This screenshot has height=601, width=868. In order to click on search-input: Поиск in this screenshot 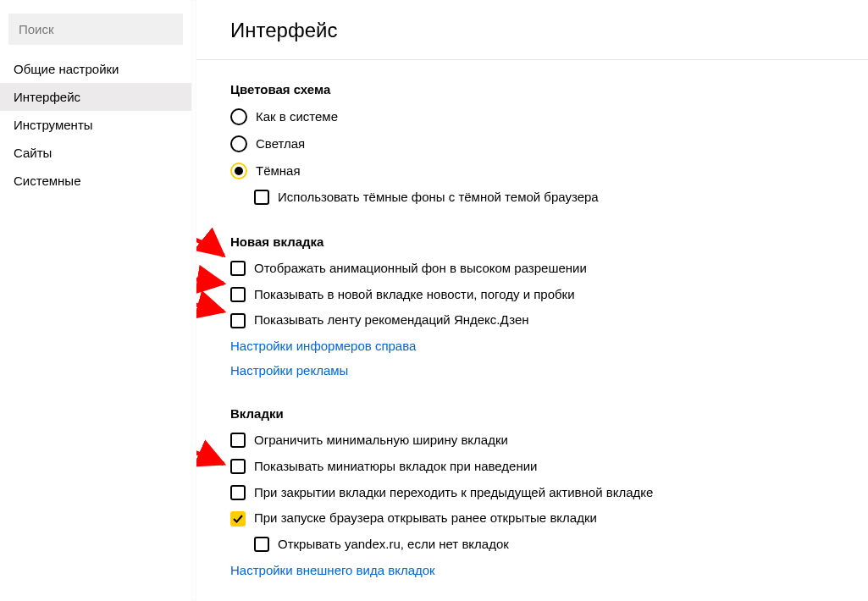, I will do `click(96, 29)`.